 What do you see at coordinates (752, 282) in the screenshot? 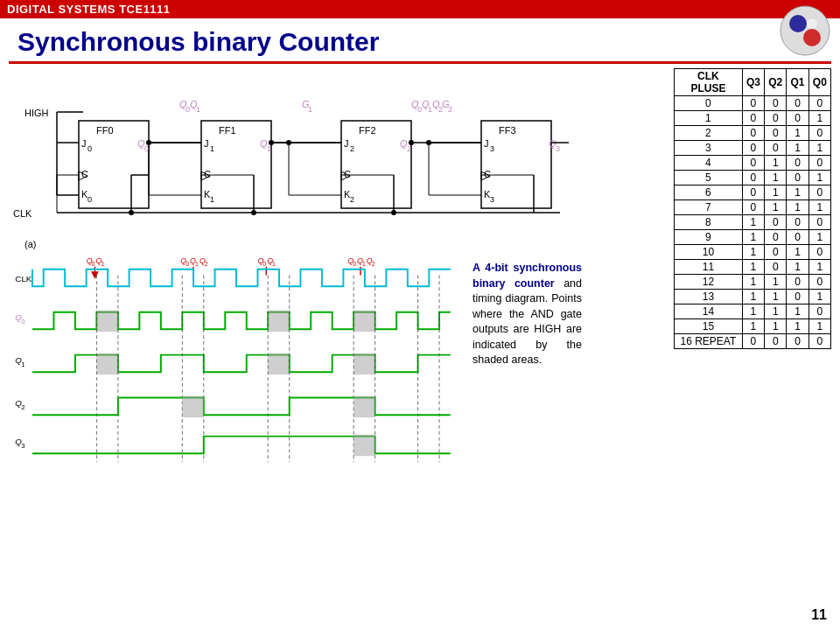
I see `table-row: 121100` at bounding box center [752, 282].